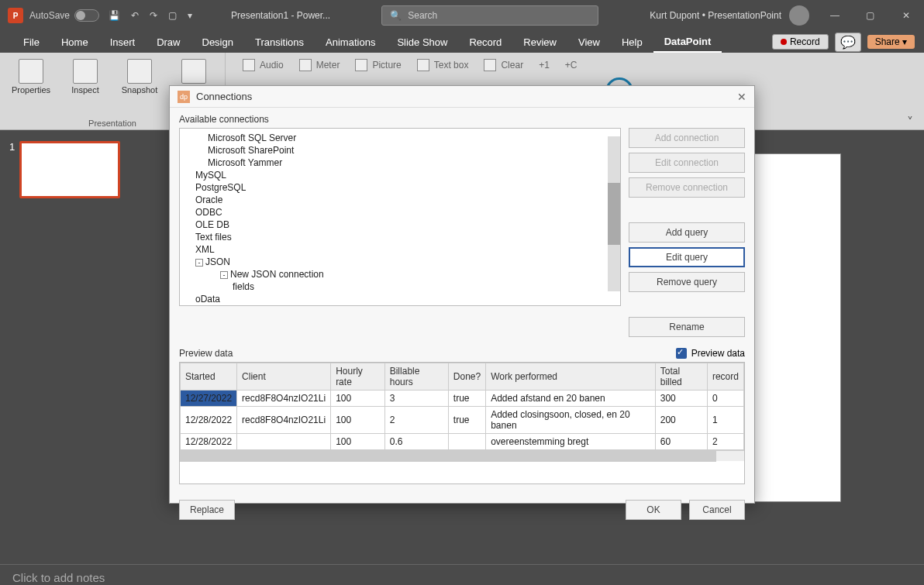 Image resolution: width=924 pixels, height=585 pixels. Describe the element at coordinates (400, 212) in the screenshot. I see `tree-item: ODBC` at that location.